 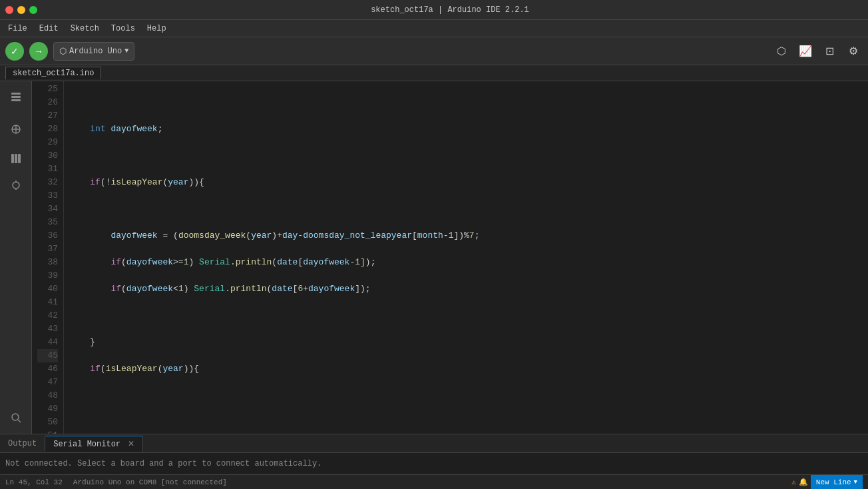 What do you see at coordinates (827, 482) in the screenshot?
I see `status-right: ⚠ 🔔 New Line ▼` at bounding box center [827, 482].